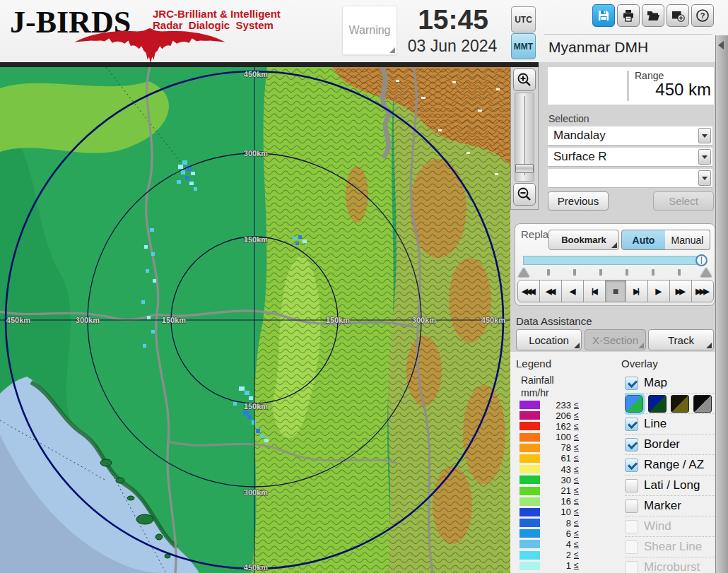 This screenshot has width=728, height=573. Describe the element at coordinates (537, 380) in the screenshot. I see `legend-parameter: Rainfall` at that location.